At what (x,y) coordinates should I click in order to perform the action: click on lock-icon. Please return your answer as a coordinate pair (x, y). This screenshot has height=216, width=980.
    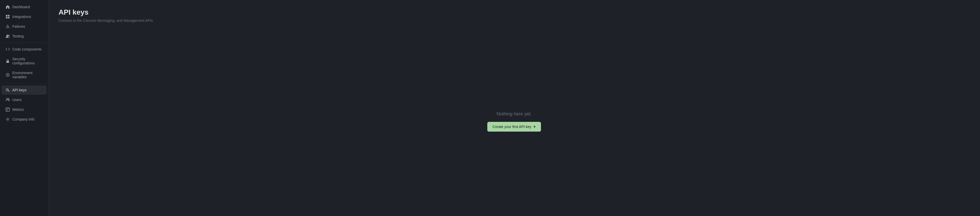
    Looking at the image, I should click on (8, 61).